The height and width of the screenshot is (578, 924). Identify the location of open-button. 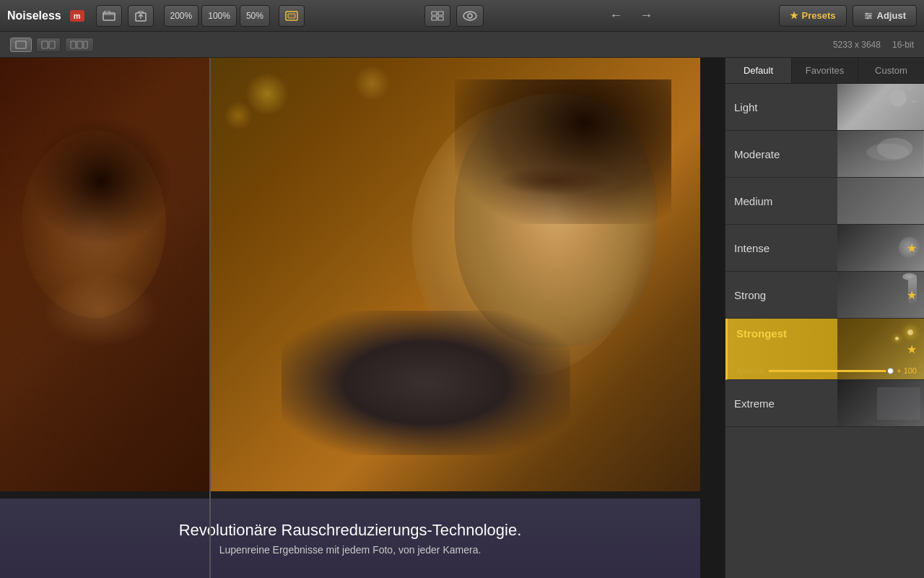
(109, 16).